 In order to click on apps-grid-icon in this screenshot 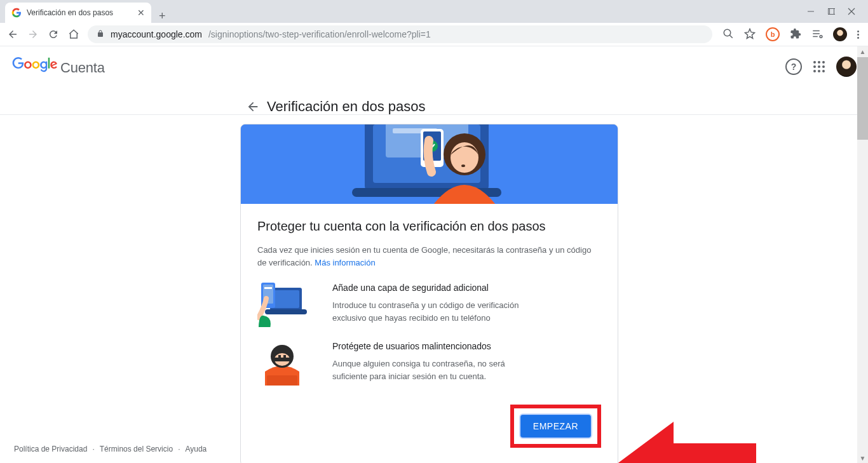, I will do `click(819, 67)`.